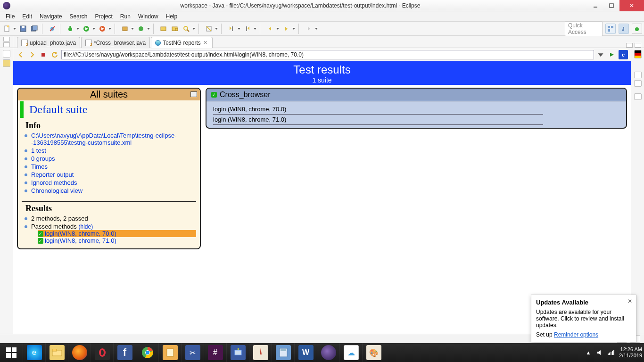 The width and height of the screenshot is (644, 362). I want to click on java-perspective-button: J, so click(624, 29).